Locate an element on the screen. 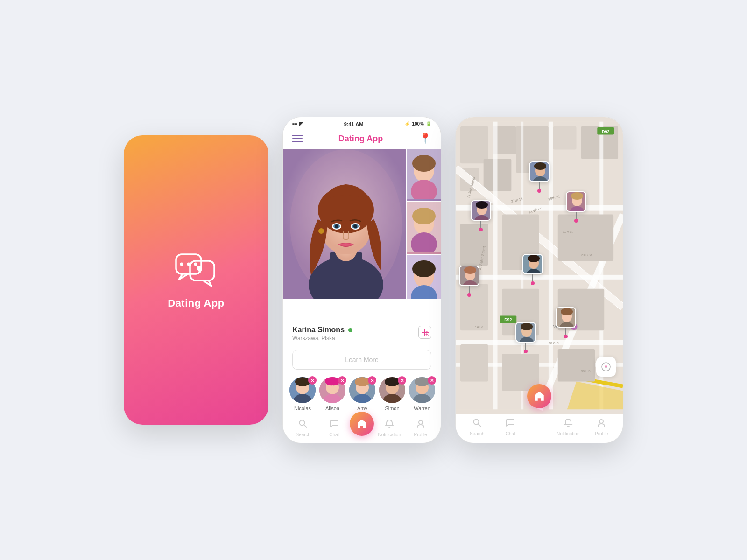  match-item-nicolas: ✕ Nicolas is located at coordinates (303, 394).